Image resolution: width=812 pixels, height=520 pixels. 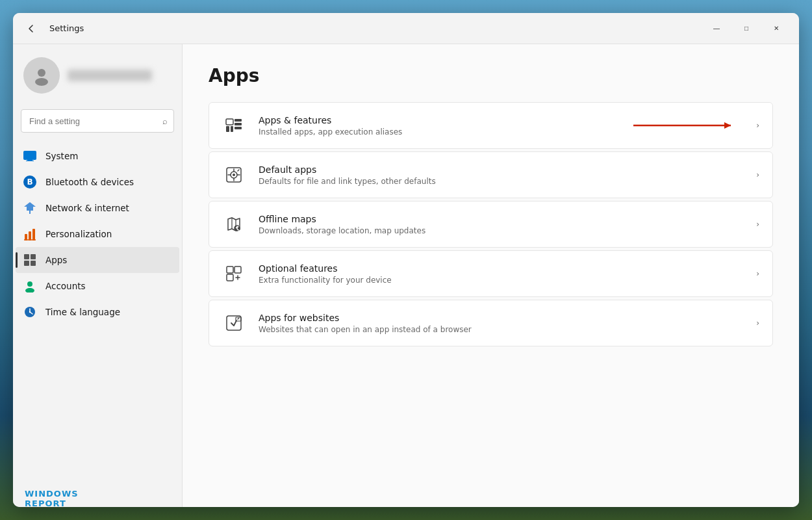 I want to click on search-input, so click(x=97, y=121).